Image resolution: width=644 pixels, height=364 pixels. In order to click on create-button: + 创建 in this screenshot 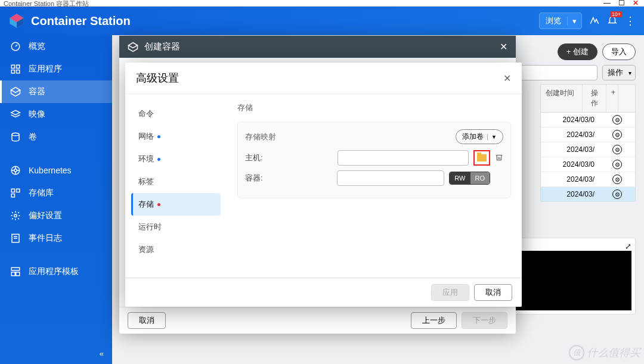, I will do `click(577, 52)`.